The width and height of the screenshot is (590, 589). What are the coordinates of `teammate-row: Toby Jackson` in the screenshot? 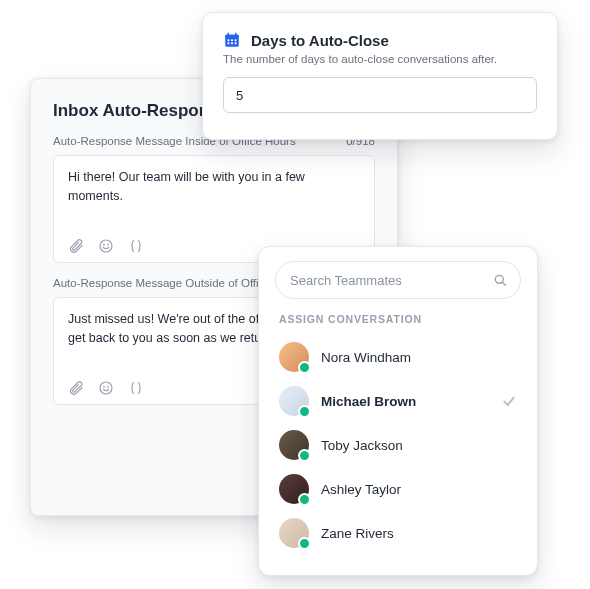 It's located at (398, 445).